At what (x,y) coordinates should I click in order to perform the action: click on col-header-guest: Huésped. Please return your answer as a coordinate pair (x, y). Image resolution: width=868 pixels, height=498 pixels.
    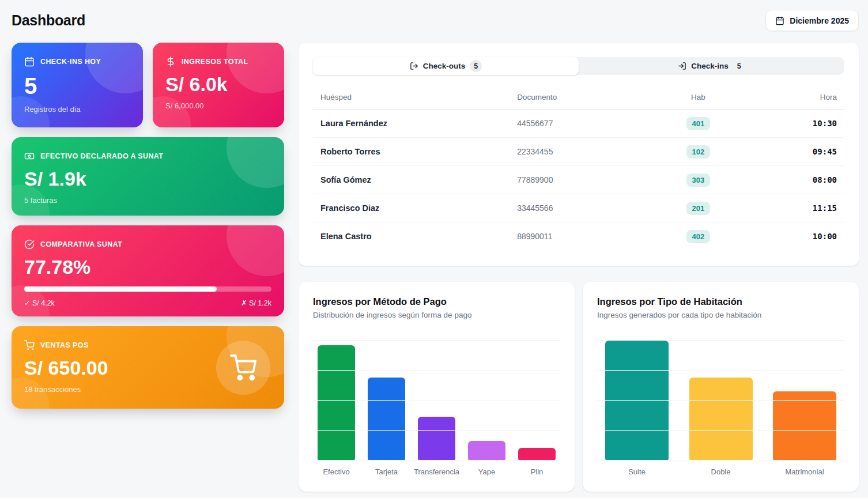
    Looking at the image, I should click on (412, 99).